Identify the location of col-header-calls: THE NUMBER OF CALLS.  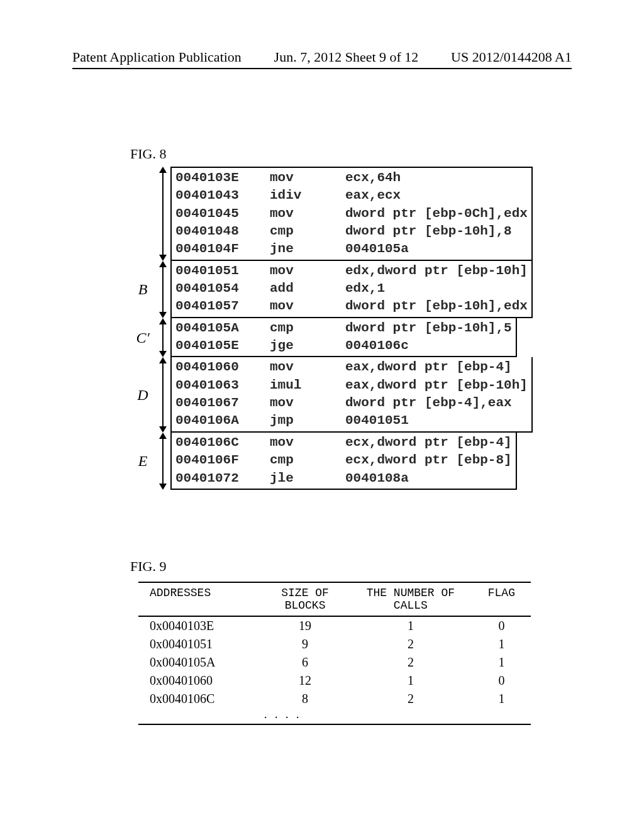
(411, 599).